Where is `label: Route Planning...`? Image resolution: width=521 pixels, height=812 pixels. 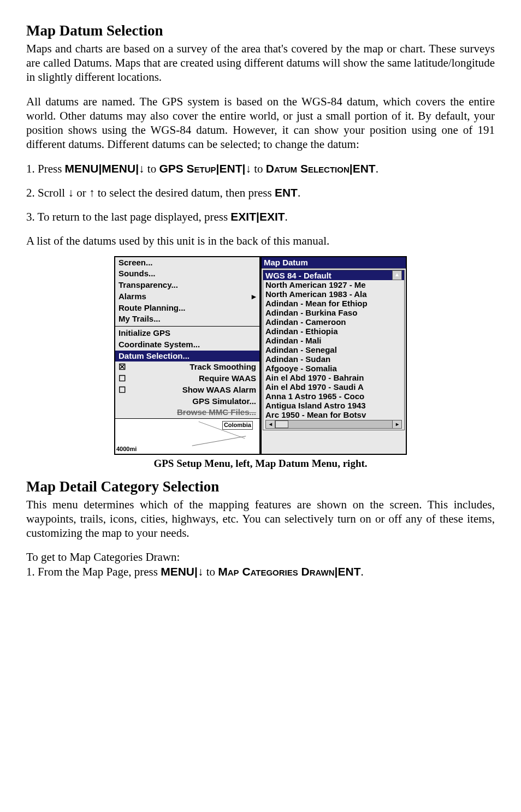
label: Route Planning... is located at coordinates (152, 308).